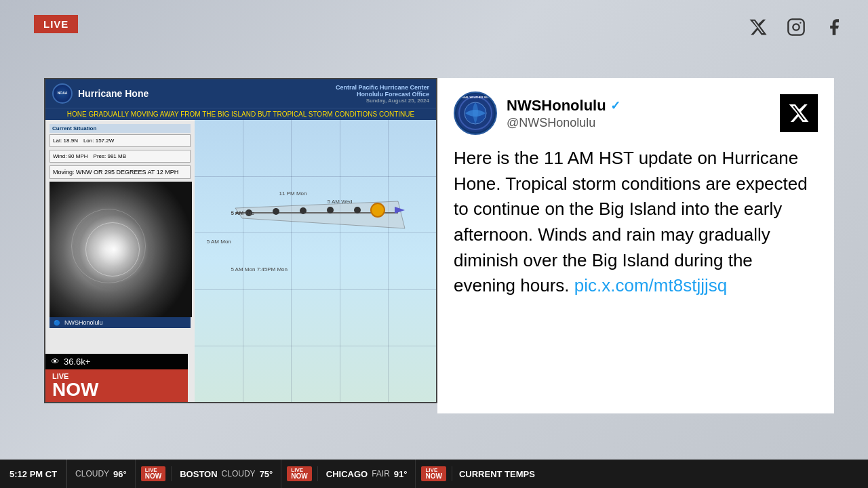  Describe the element at coordinates (631, 222) in the screenshot. I see `tweet-main-text: Here is the 11 AM HST update on Hurrican…` at that location.